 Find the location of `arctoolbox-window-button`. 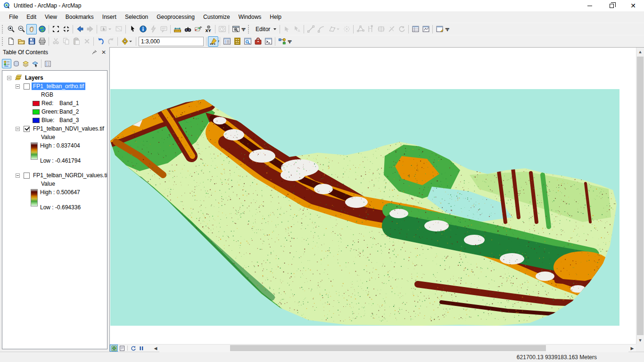

arctoolbox-window-button is located at coordinates (258, 41).